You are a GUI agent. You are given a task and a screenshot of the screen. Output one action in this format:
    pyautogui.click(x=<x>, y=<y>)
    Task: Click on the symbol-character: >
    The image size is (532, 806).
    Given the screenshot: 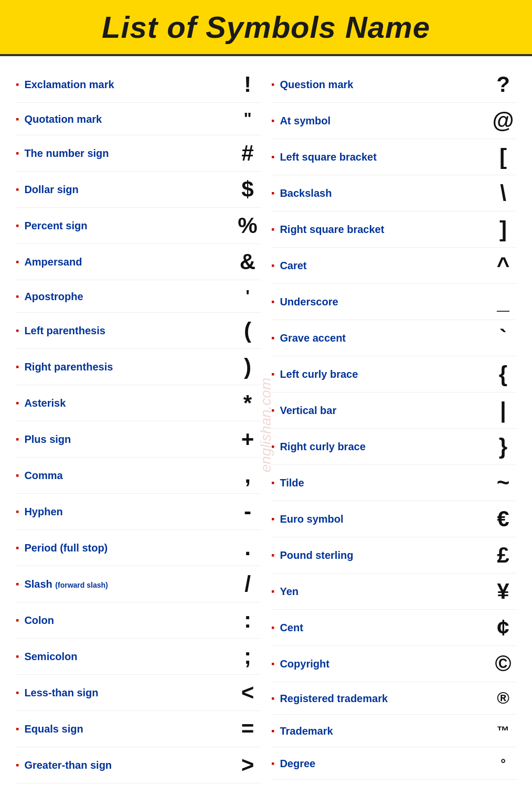 What is the action you would take?
    pyautogui.click(x=248, y=765)
    